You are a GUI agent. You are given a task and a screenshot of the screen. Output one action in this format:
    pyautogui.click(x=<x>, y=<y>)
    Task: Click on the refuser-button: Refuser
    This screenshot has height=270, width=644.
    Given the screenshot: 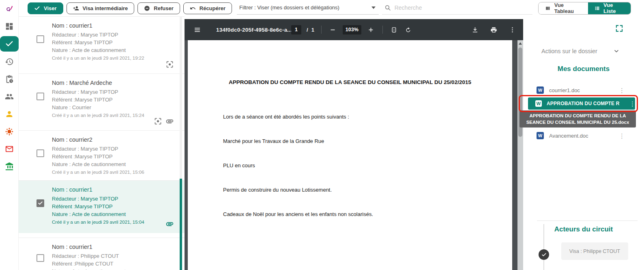 What is the action you would take?
    pyautogui.click(x=159, y=8)
    